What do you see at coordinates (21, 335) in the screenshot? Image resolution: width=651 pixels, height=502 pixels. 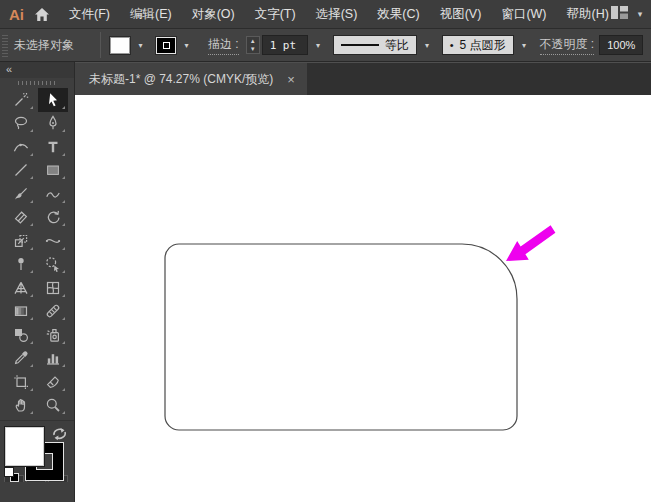 I see `blend-tool` at bounding box center [21, 335].